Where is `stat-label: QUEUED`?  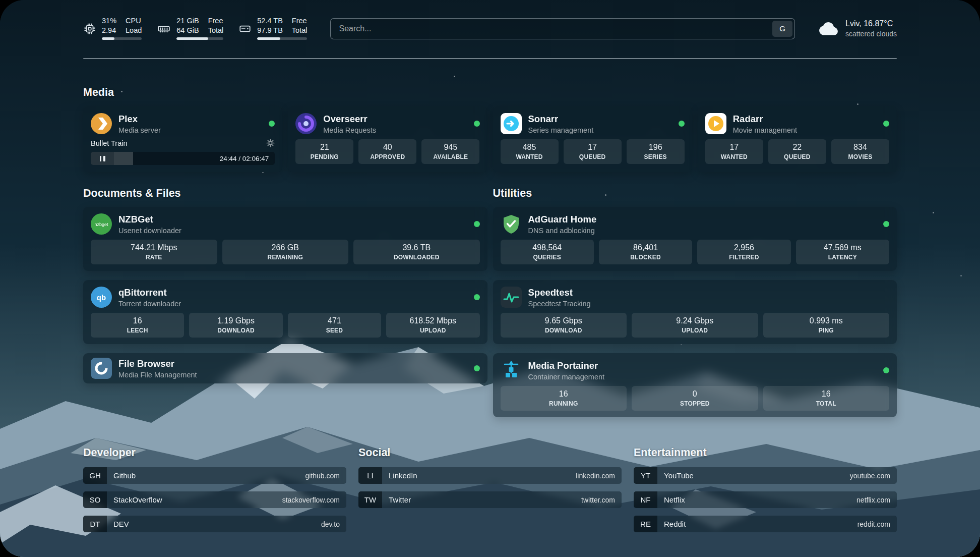
stat-label: QUEUED is located at coordinates (593, 157).